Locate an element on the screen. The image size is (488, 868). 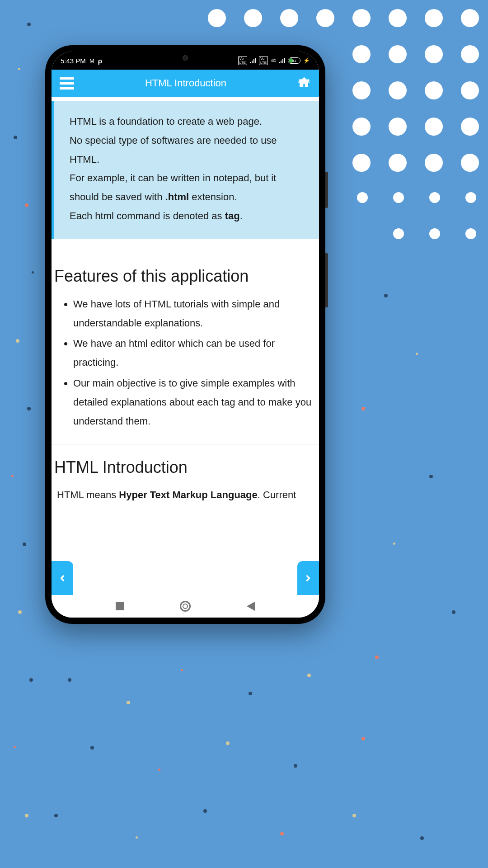
app-bar: HTML Introduction is located at coordinates (185, 83).